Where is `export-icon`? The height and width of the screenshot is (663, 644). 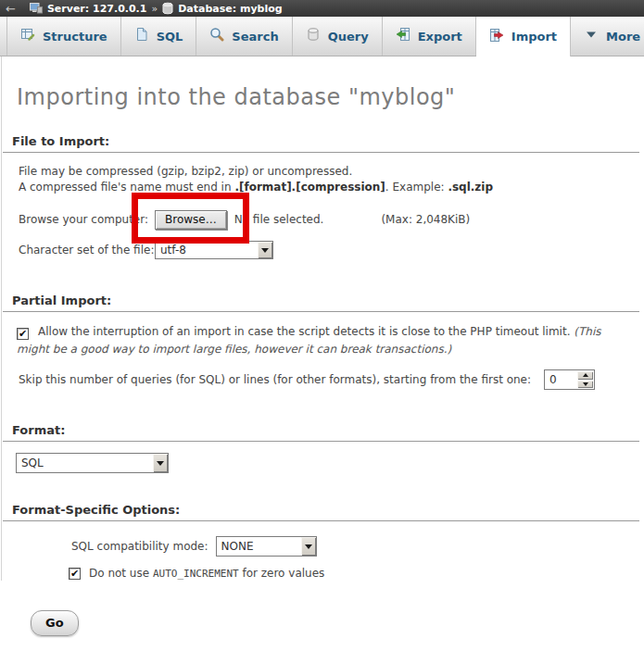 export-icon is located at coordinates (403, 36).